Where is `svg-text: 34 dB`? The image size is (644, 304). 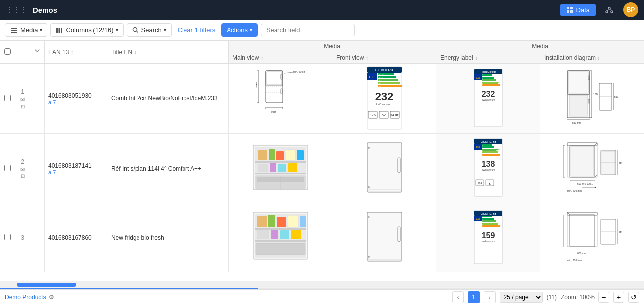 svg-text: 34 dB is located at coordinates (395, 115).